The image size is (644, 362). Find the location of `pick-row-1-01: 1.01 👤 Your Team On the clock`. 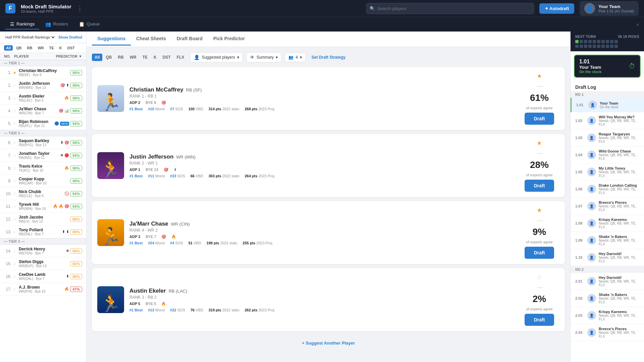

pick-row-1-01: 1.01 👤 Your Team On the clock is located at coordinates (607, 105).